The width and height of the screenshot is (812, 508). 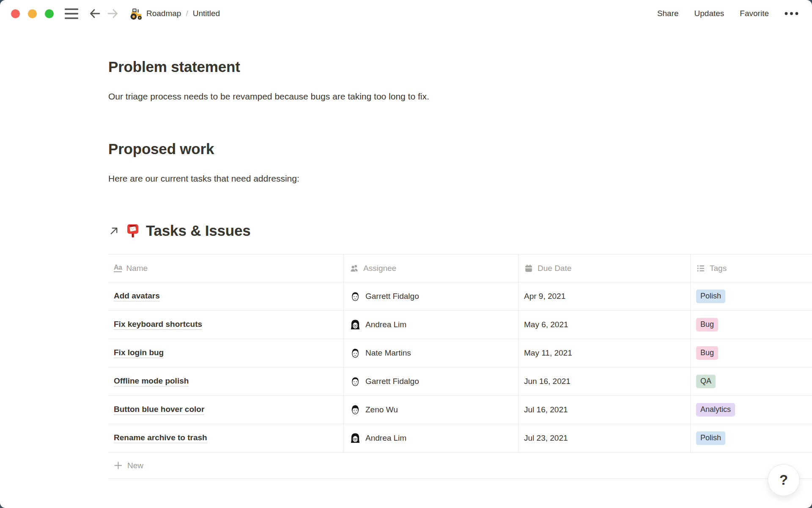 What do you see at coordinates (529, 268) in the screenshot?
I see `calendar-icon` at bounding box center [529, 268].